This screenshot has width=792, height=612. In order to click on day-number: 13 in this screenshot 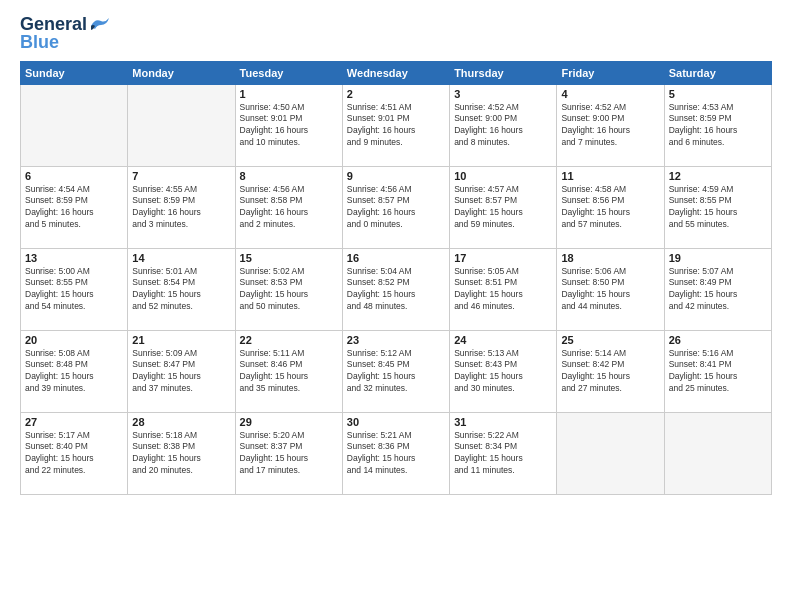, I will do `click(74, 258)`.